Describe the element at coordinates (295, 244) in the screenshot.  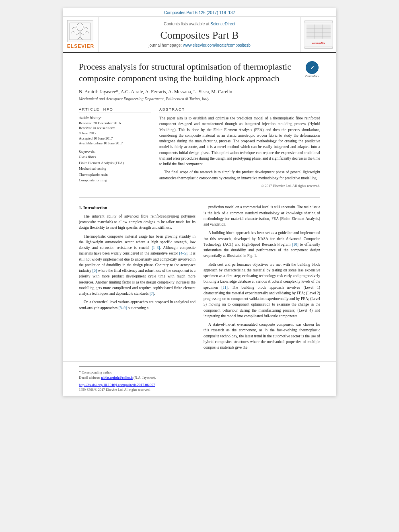
I see `ref-10: [10]` at that location.